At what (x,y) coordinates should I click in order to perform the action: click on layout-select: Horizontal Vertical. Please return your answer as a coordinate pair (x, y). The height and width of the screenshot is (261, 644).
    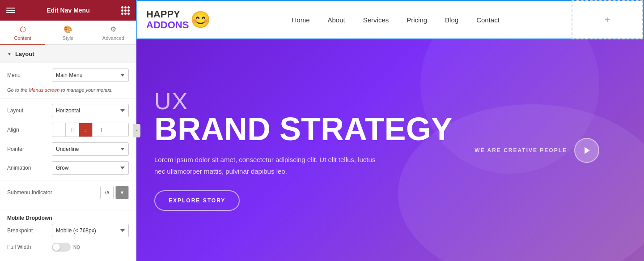
    Looking at the image, I should click on (90, 111).